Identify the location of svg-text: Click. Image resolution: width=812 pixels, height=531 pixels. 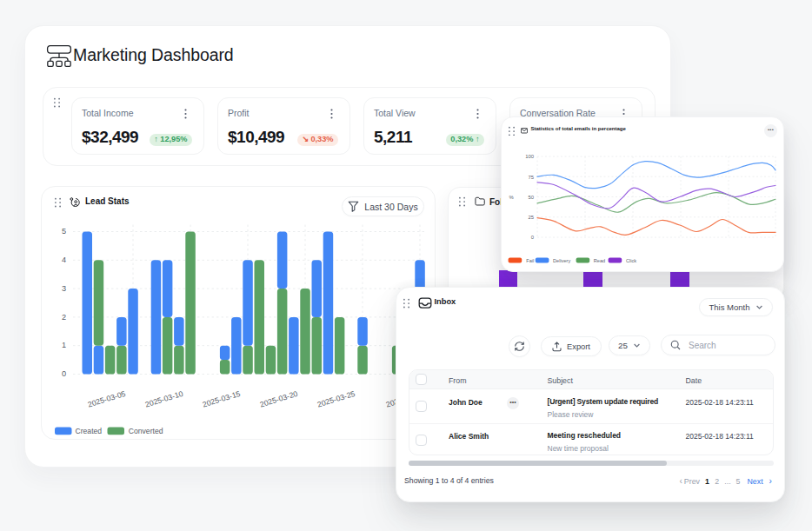
(631, 261).